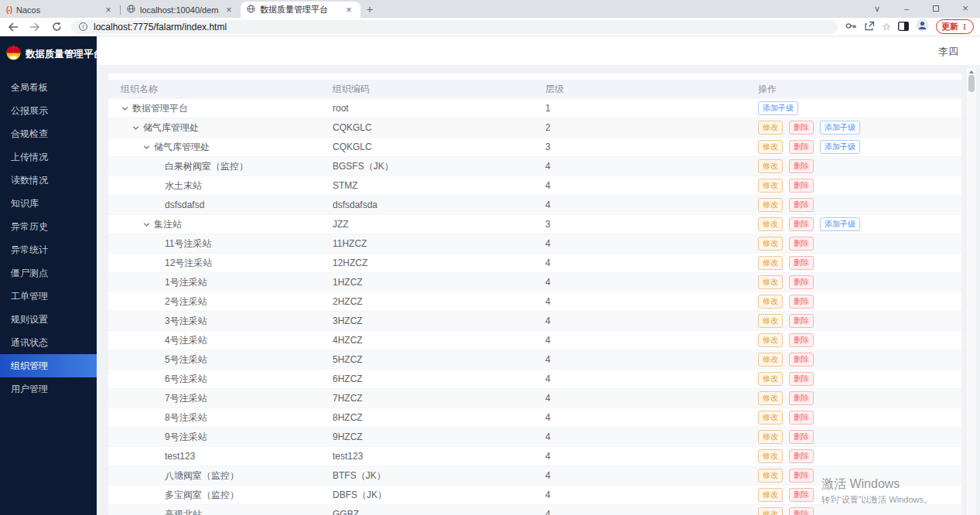  I want to click on sidebar-item-2: 公报展示, so click(48, 111).